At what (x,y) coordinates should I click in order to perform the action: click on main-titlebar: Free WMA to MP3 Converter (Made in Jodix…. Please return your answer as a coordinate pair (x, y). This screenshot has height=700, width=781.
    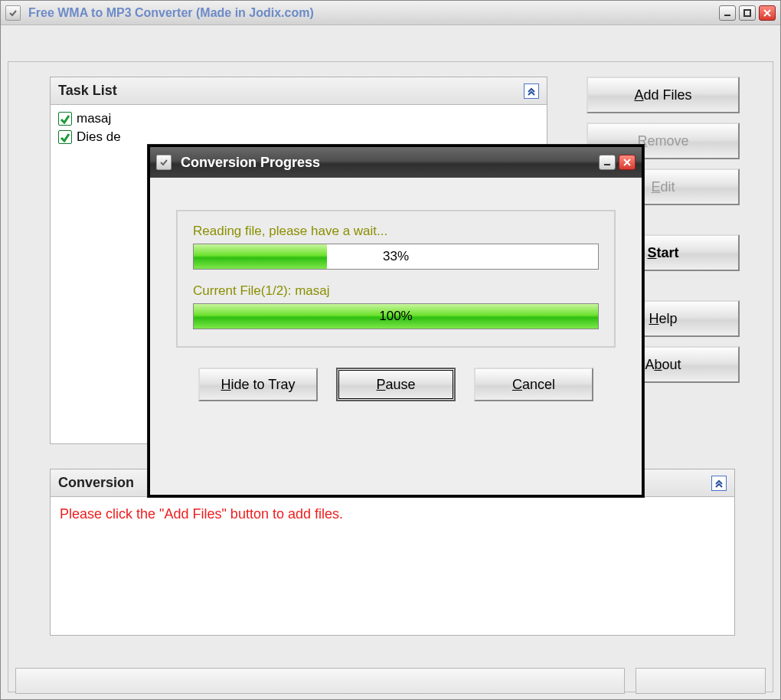
    Looking at the image, I should click on (390, 13).